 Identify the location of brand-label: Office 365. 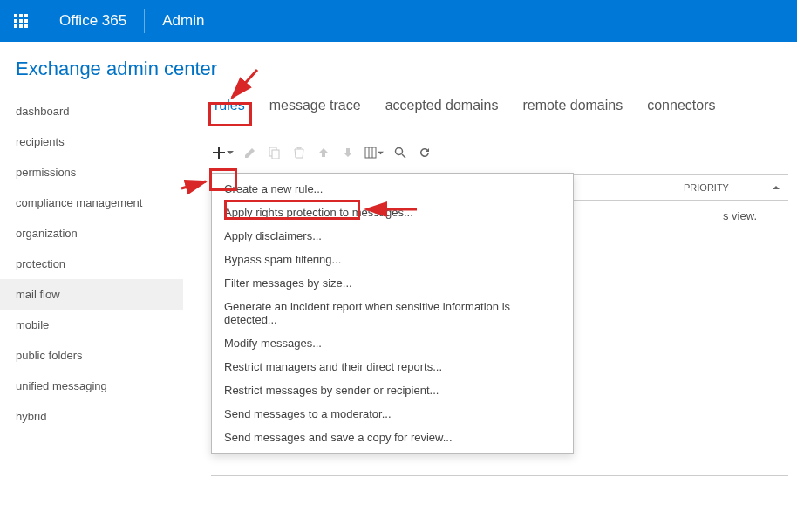
(92, 21).